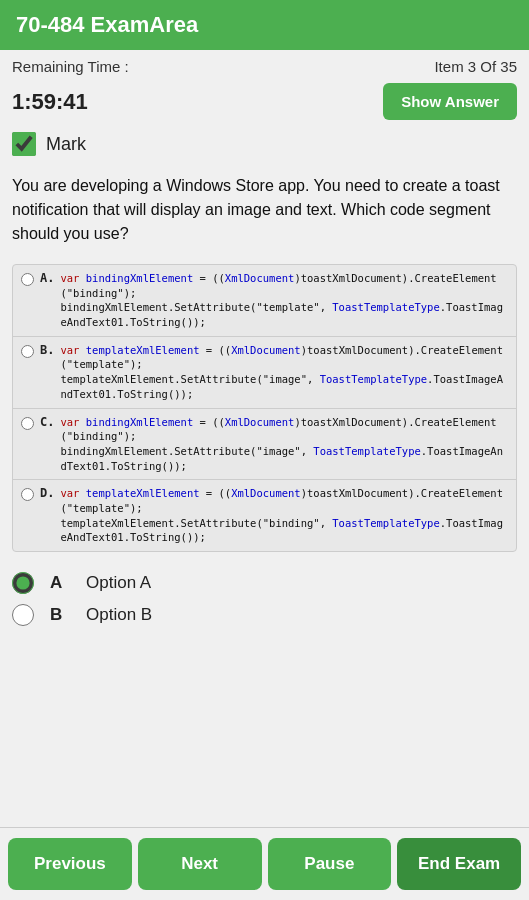 Image resolution: width=529 pixels, height=900 pixels. I want to click on app-title: 70-484 ExamArea, so click(107, 24).